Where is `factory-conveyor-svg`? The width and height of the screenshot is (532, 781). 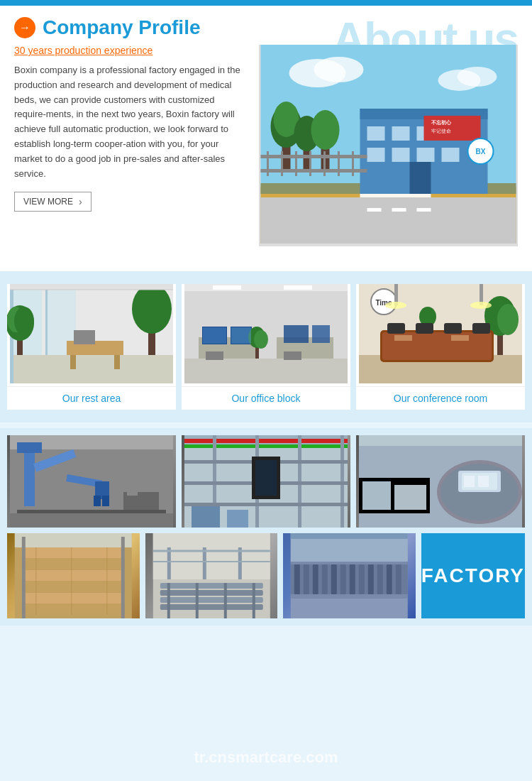 factory-conveyor-svg is located at coordinates (440, 481).